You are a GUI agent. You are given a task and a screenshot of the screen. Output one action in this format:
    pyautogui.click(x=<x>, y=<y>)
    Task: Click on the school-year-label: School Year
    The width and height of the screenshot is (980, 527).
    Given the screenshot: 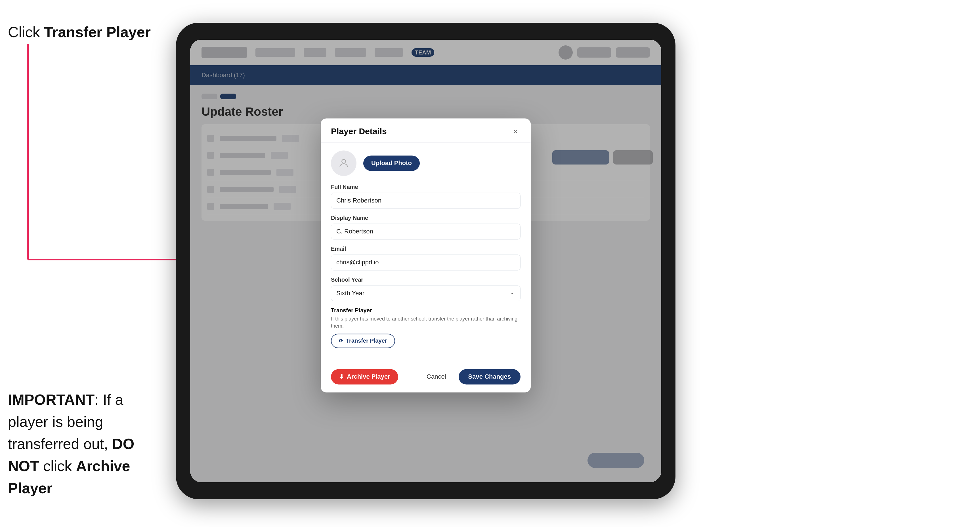 What is the action you would take?
    pyautogui.click(x=426, y=280)
    